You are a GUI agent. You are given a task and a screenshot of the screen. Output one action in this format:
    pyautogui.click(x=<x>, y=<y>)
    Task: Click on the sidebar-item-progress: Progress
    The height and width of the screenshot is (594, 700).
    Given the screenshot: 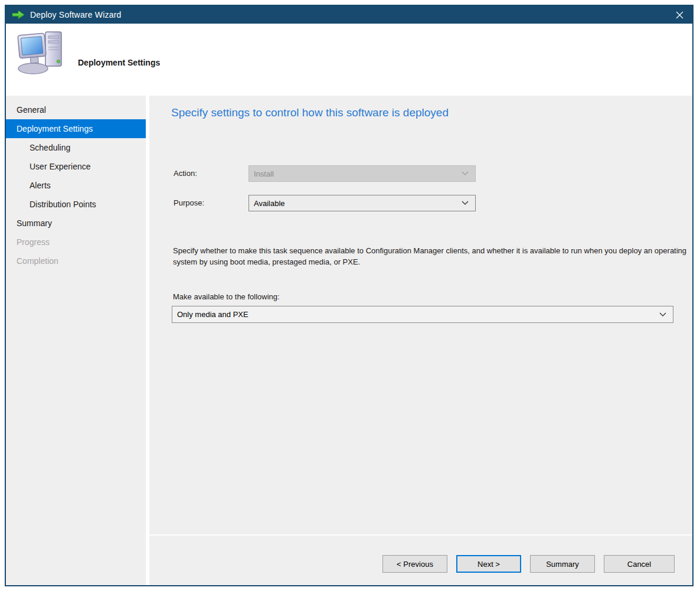 What is the action you would take?
    pyautogui.click(x=76, y=242)
    